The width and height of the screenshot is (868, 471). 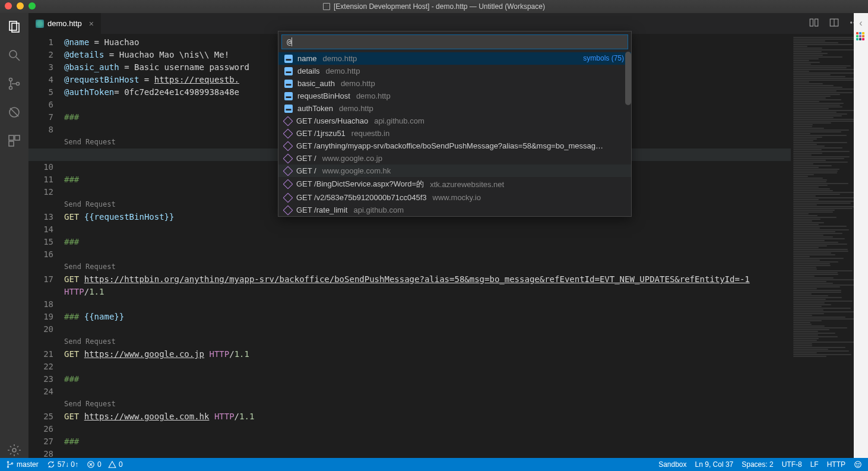 What do you see at coordinates (20, 6) in the screenshot?
I see `window-controls` at bounding box center [20, 6].